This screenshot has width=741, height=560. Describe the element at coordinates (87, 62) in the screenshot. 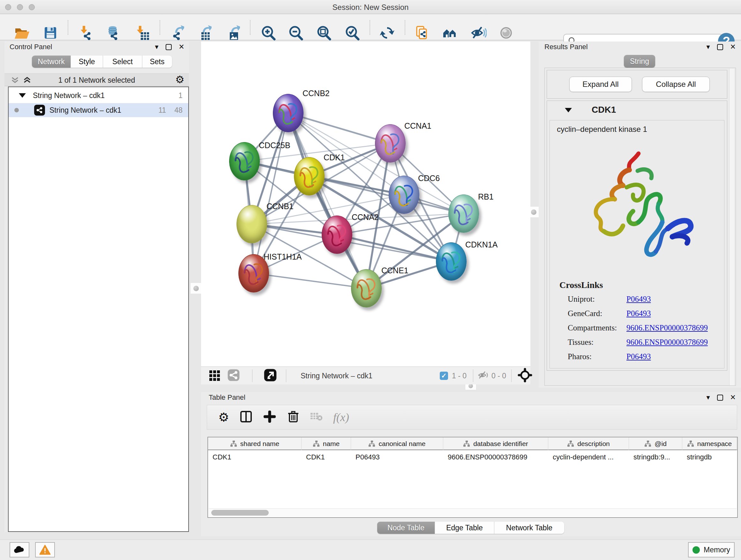

I see `tab-style: Style` at that location.